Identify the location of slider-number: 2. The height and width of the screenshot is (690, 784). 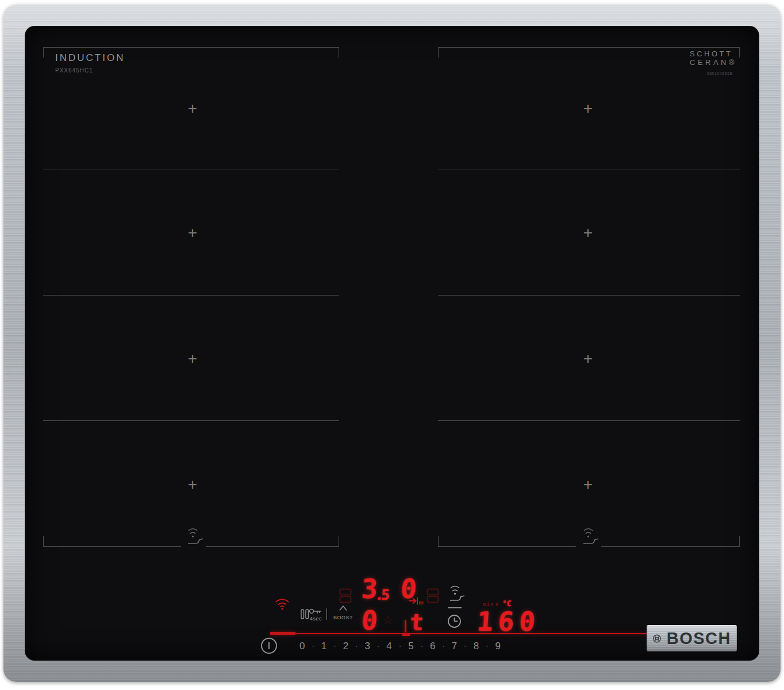
(346, 646).